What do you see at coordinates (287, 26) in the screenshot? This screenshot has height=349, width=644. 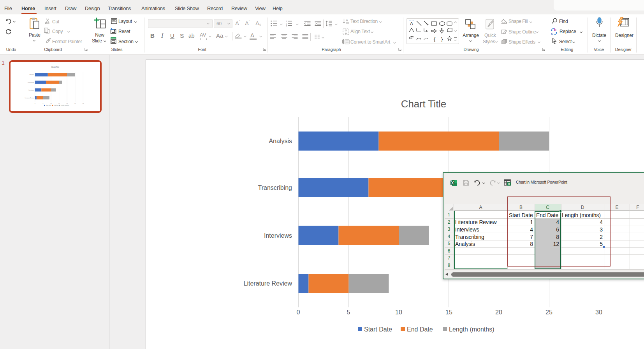 I see `svg-text: 3` at bounding box center [287, 26].